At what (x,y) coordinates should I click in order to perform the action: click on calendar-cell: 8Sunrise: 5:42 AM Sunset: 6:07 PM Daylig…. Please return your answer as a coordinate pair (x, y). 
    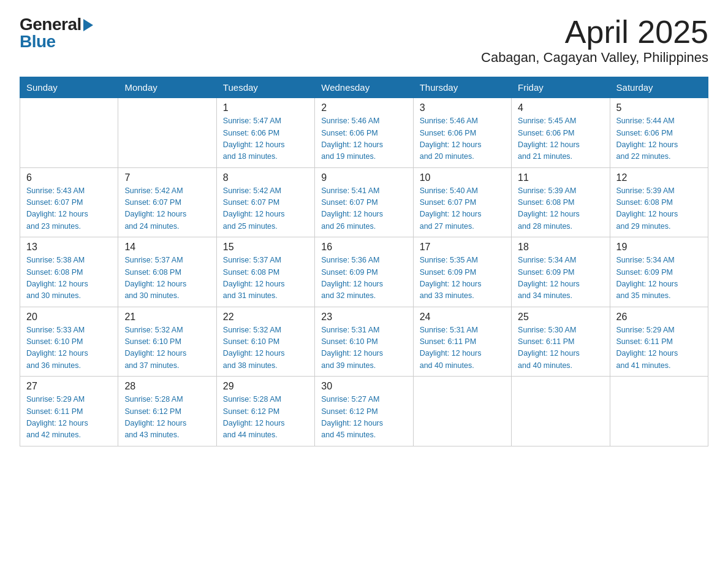
    Looking at the image, I should click on (265, 202).